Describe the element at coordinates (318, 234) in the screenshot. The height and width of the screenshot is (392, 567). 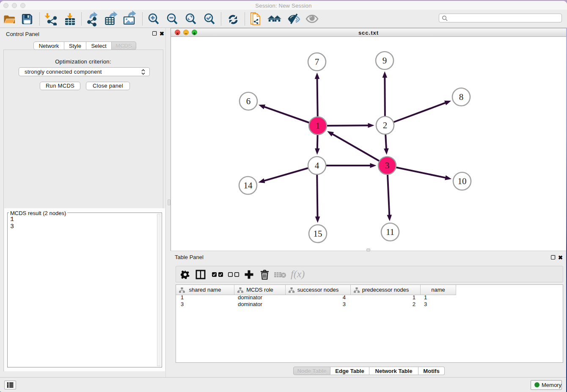
I see `svg-text: 15` at that location.